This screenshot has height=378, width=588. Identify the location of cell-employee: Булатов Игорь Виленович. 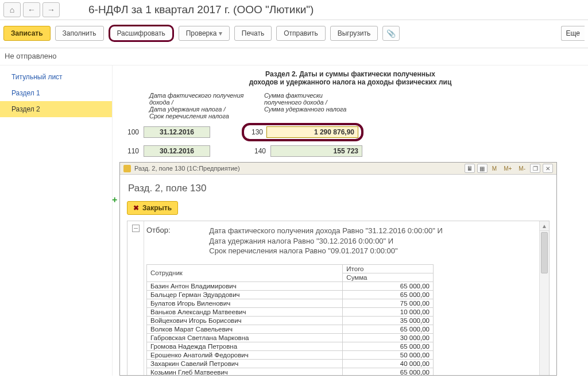
(245, 303).